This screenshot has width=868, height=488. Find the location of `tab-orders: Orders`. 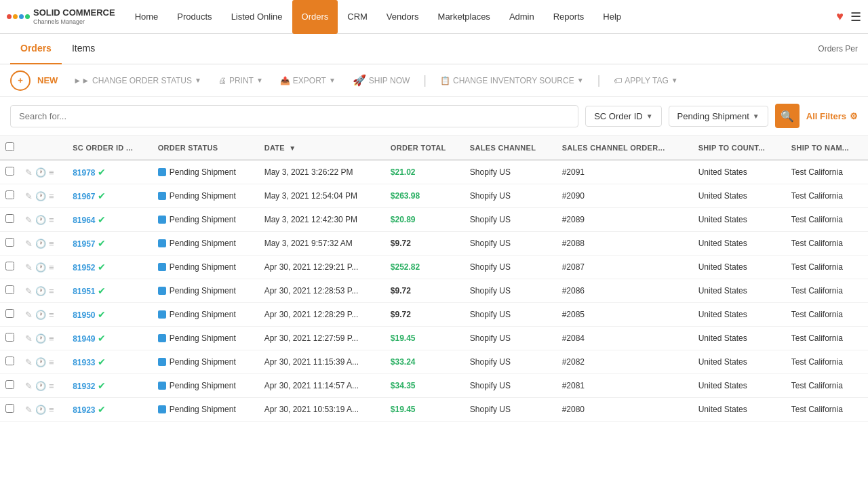

tab-orders: Orders is located at coordinates (36, 49).